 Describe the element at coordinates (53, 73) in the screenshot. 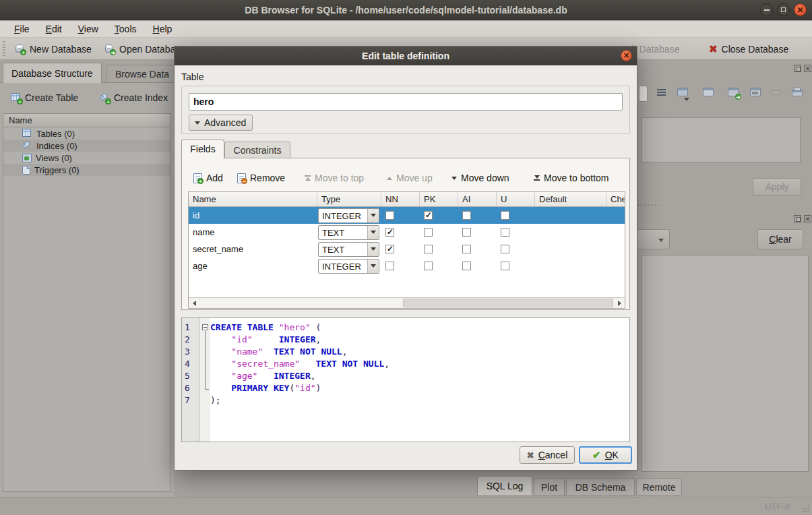

I see `tab-database-structure: Database Structure` at that location.